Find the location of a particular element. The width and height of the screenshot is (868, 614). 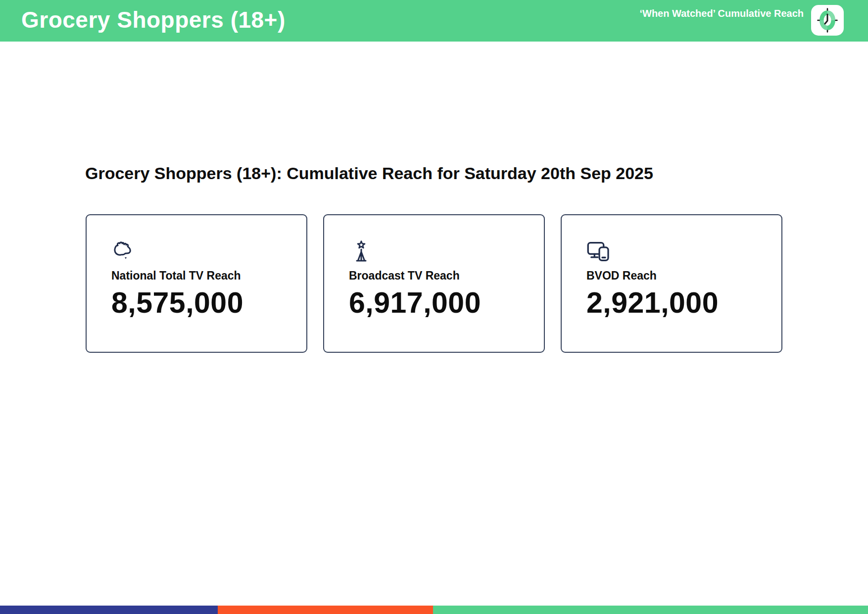

kpi-label: Broadcast TV Reach is located at coordinates (446, 276).